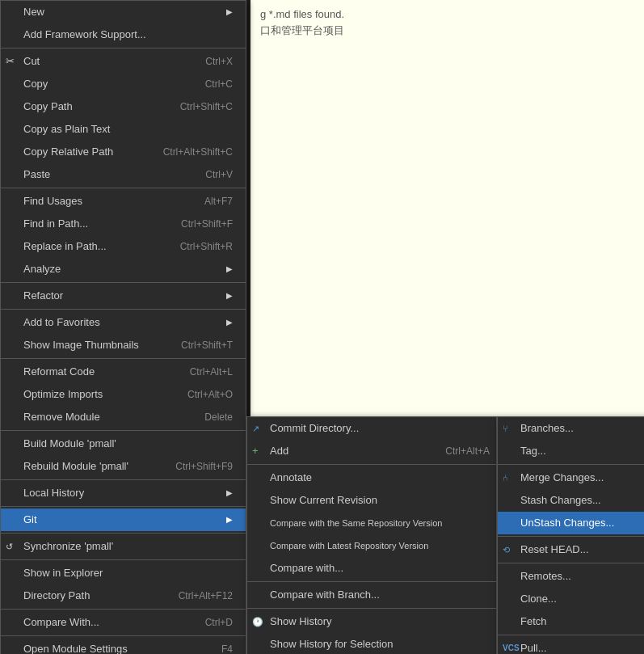  What do you see at coordinates (570, 428) in the screenshot?
I see `git-branches: ⑂ Branches...` at bounding box center [570, 428].